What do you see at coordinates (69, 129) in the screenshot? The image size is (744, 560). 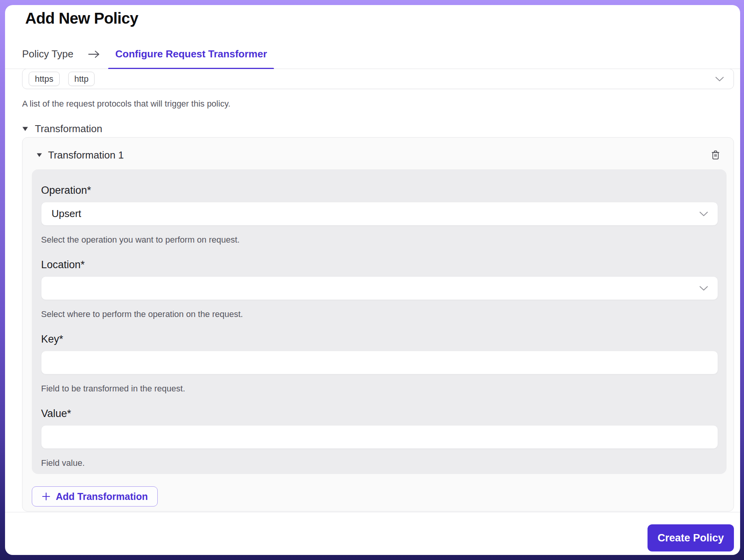 I see `transformation-section-label: Transformation` at bounding box center [69, 129].